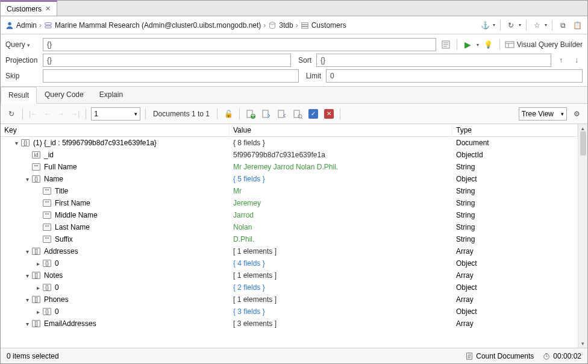  What do you see at coordinates (75, 114) in the screenshot?
I see `last-page-icon: →|` at bounding box center [75, 114].